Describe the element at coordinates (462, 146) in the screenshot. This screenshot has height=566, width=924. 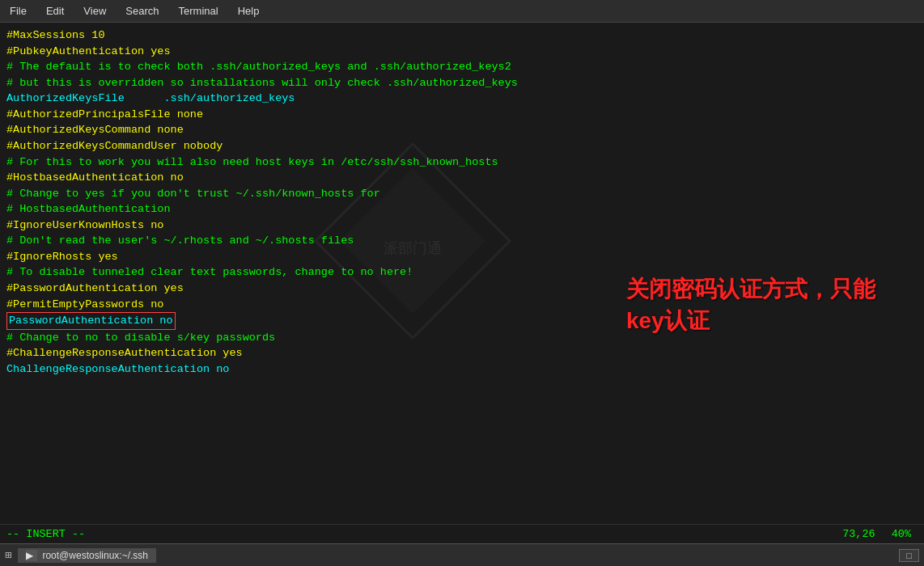
I see `terminal-line: #AuthorizedKeysCommandUser nobody` at that location.